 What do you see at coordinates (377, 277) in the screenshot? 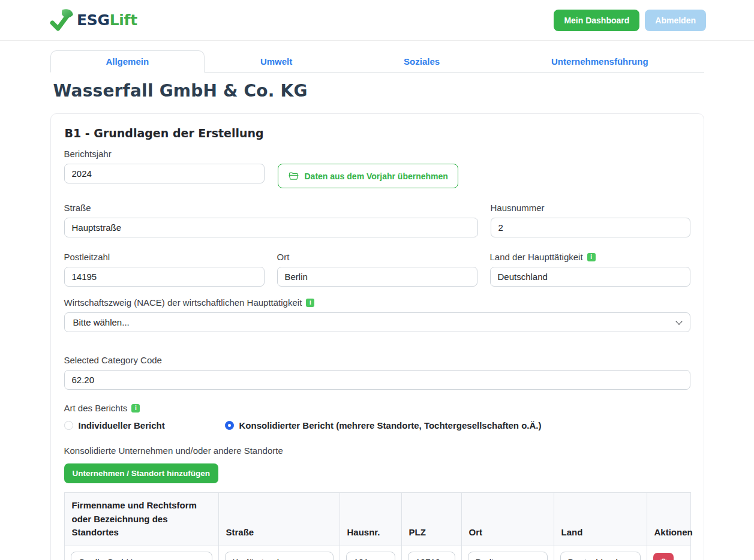
I see `ort-input` at bounding box center [377, 277].